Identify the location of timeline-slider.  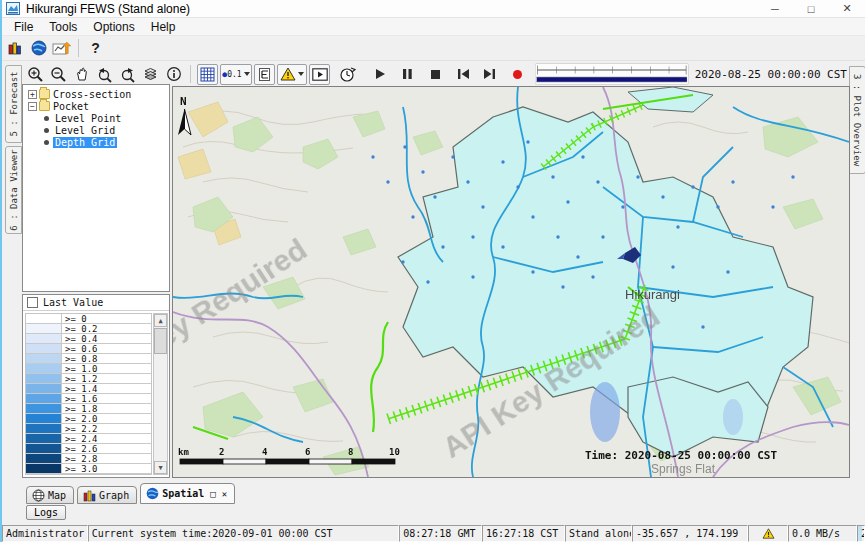
(612, 74).